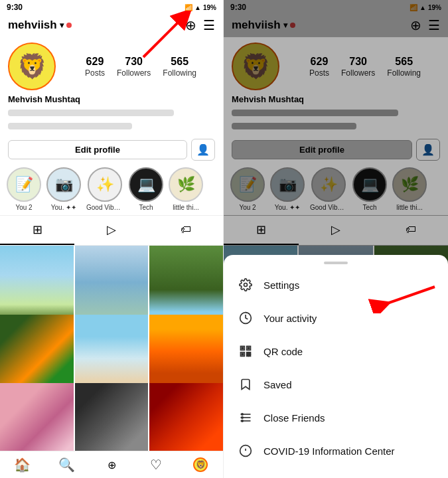 This screenshot has width=448, height=478. What do you see at coordinates (62, 25) in the screenshot?
I see `chevron-down-icon: ▾` at bounding box center [62, 25].